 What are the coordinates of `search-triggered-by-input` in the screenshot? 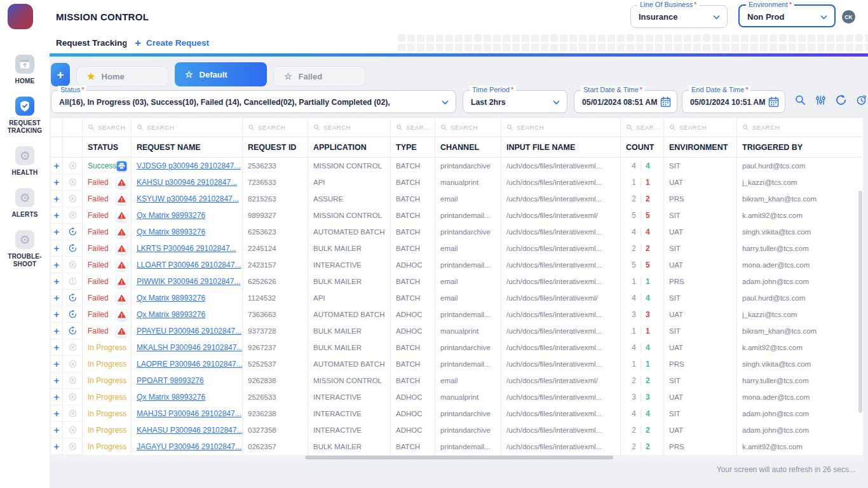 It's located at (806, 127).